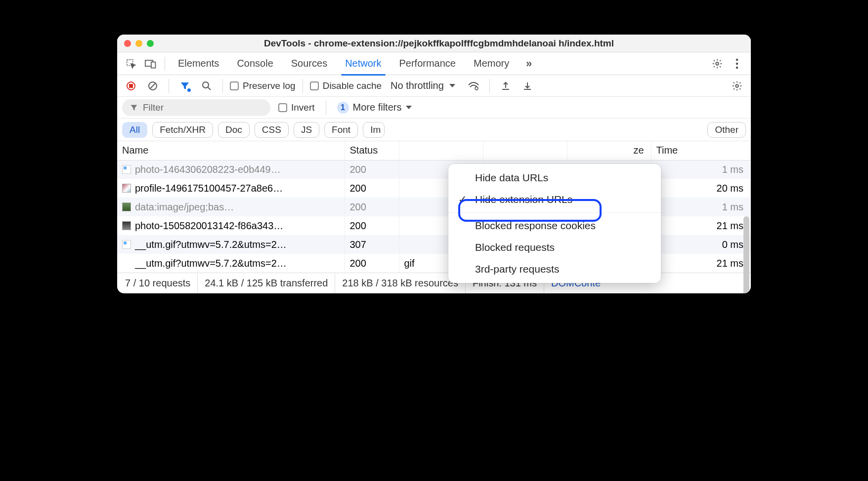 This screenshot has width=868, height=481. What do you see at coordinates (207, 86) in the screenshot?
I see `search-icon` at bounding box center [207, 86].